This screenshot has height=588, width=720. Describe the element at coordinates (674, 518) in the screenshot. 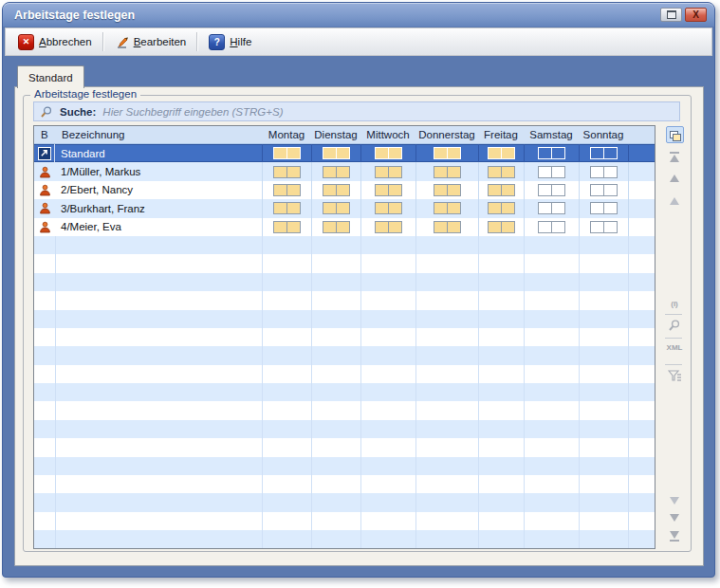

I see `arrow-down-icon` at that location.